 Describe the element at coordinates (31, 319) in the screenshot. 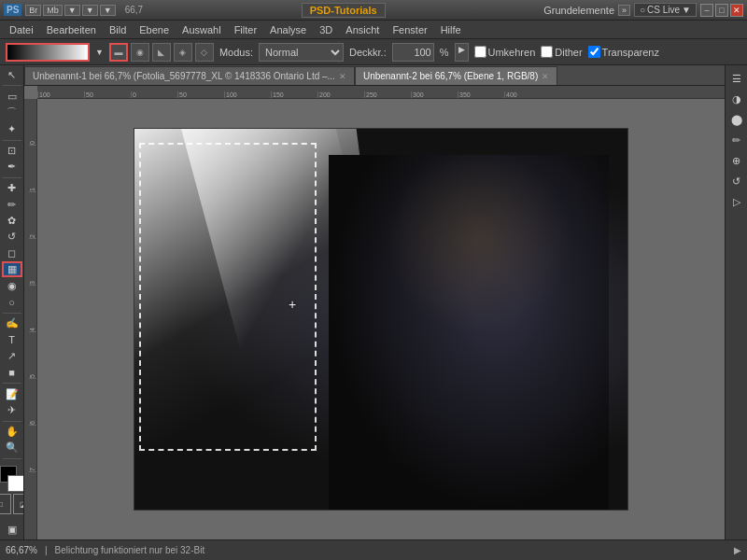

I see `vertical-ruler: 0 1 2 3 4 5 6 7` at that location.